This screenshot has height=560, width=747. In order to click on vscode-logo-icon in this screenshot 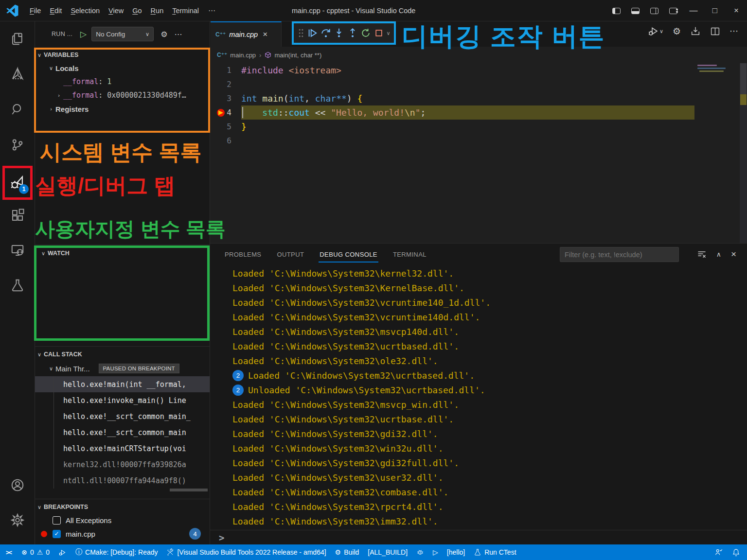, I will do `click(12, 11)`.